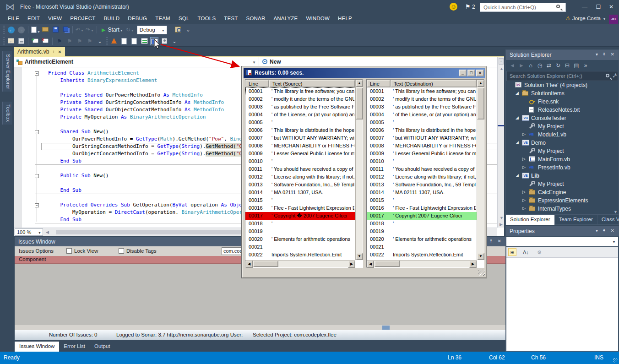 The width and height of the screenshot is (619, 364). Describe the element at coordinates (300, 123) in the screenshot. I see `result-row: 00005'` at that location.